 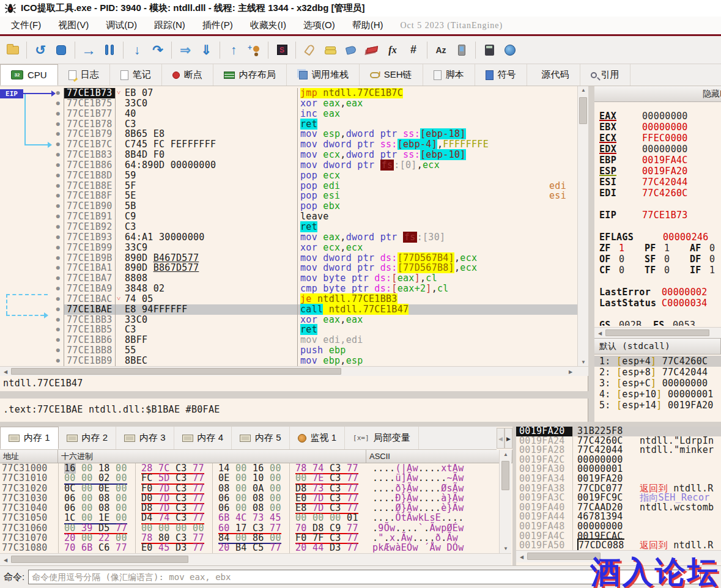 I want to click on dump-row: 77C310501C 00 1E 00D4 74 C3 776B 4C 73 4…, so click(x=250, y=518).